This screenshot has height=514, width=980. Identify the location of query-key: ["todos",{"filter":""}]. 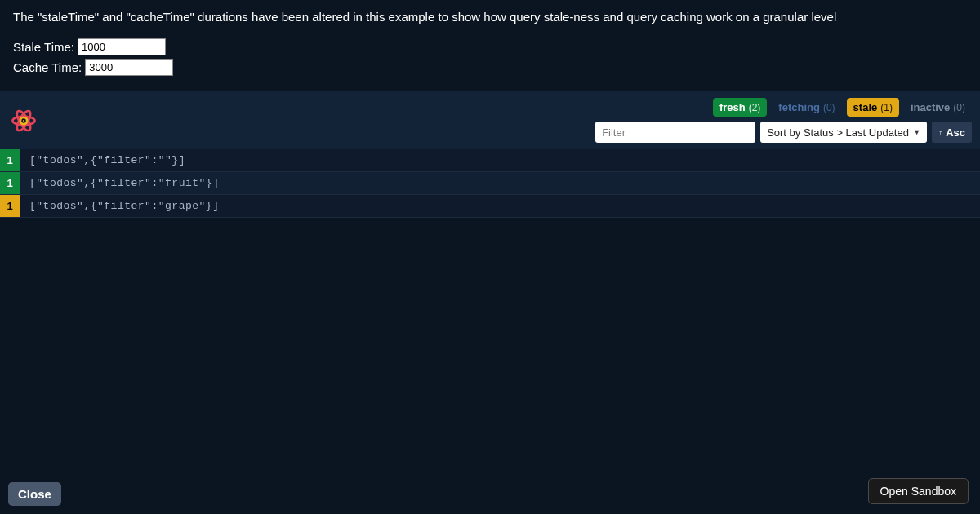
(503, 160).